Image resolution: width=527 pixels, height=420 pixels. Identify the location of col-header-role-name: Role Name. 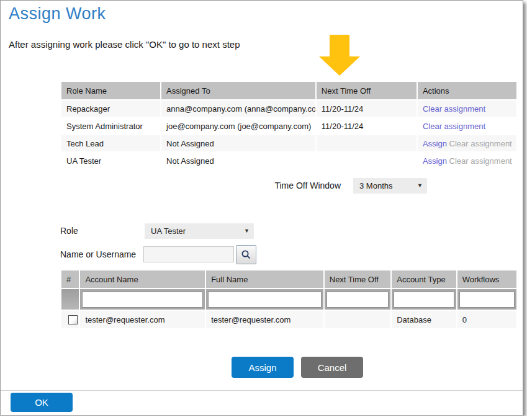
(110, 91).